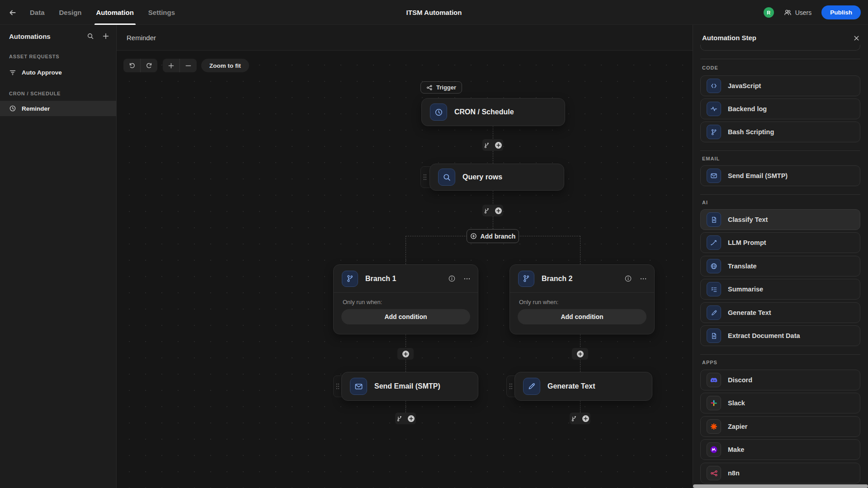  I want to click on users-label: Users, so click(804, 13).